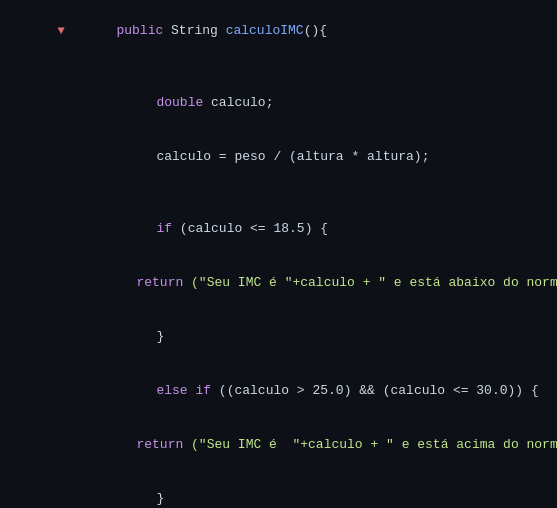 The height and width of the screenshot is (508, 557). What do you see at coordinates (278, 103) in the screenshot?
I see `code-line: double calculo;` at bounding box center [278, 103].